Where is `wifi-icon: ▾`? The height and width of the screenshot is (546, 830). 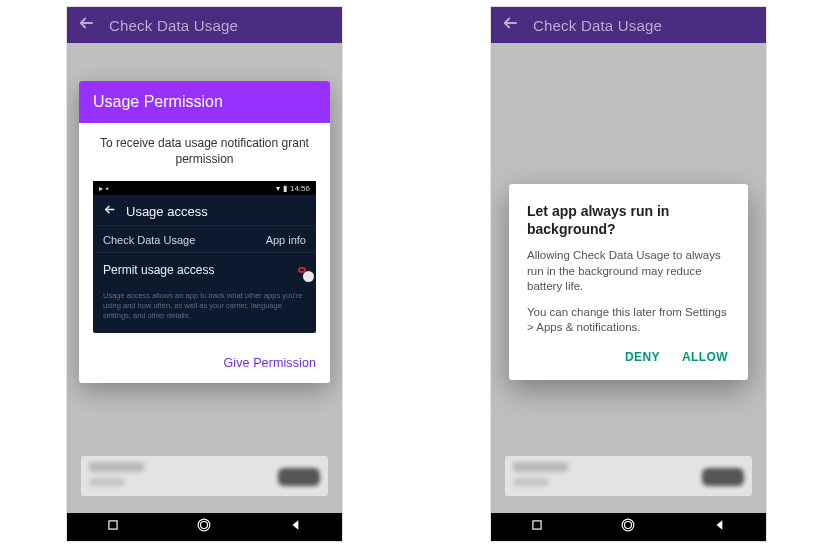 wifi-icon: ▾ is located at coordinates (278, 188).